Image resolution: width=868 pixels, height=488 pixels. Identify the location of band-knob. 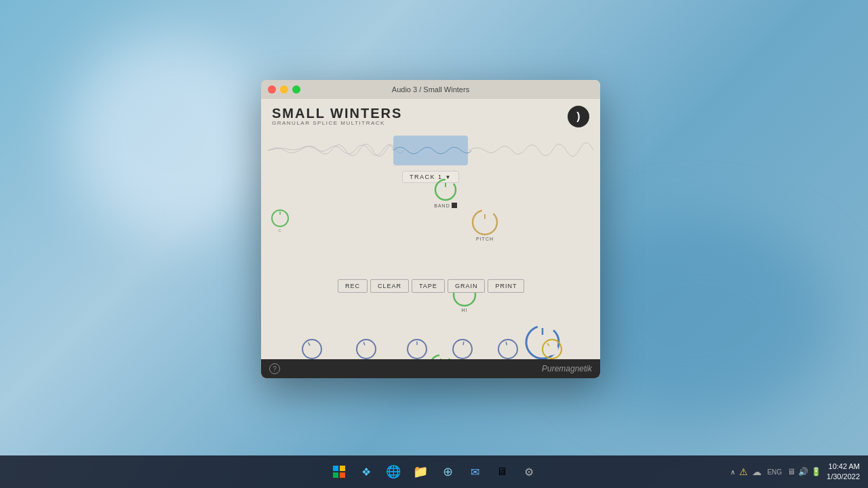
(446, 190).